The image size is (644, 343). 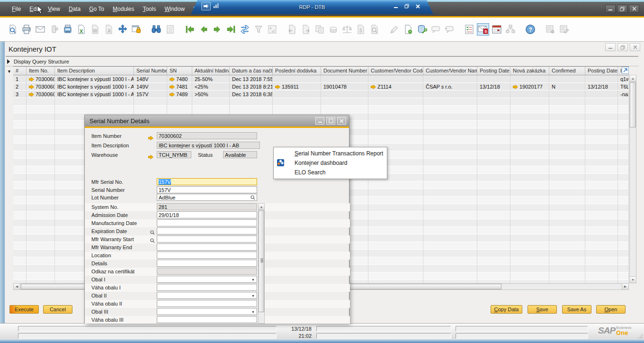 What do you see at coordinates (297, 71) in the screenshot?
I see `column-header: Poslední dodávka` at bounding box center [297, 71].